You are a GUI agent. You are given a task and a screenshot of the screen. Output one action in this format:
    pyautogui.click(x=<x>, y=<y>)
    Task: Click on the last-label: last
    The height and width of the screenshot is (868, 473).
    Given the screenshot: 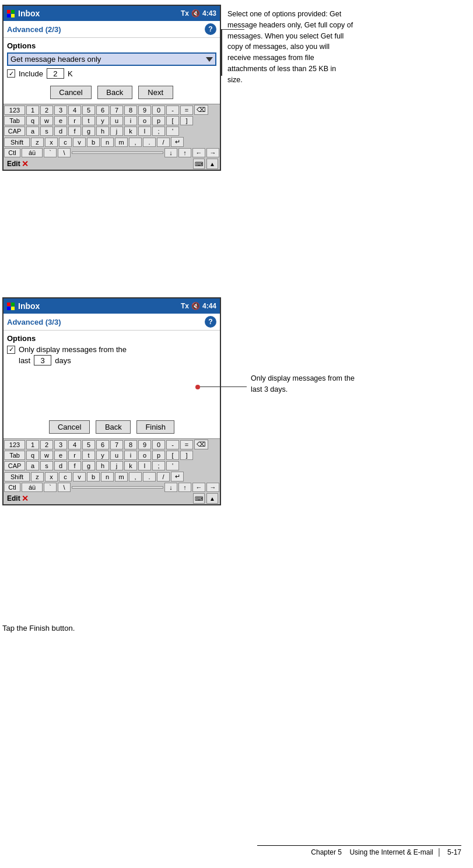 What is the action you would take?
    pyautogui.click(x=24, y=360)
    